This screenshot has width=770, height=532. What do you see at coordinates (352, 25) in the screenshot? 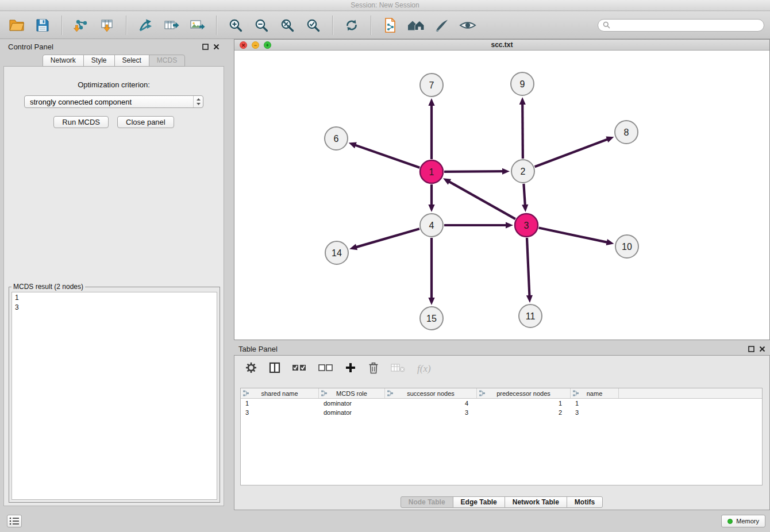
I see `refresh-button` at bounding box center [352, 25].